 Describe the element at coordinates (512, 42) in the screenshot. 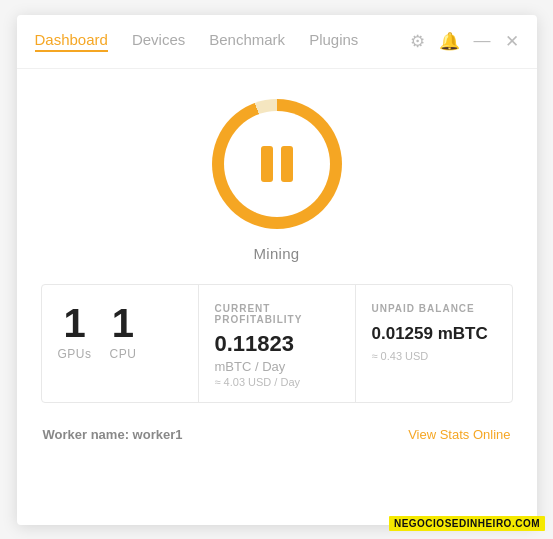

I see `close-icon: ✕` at that location.